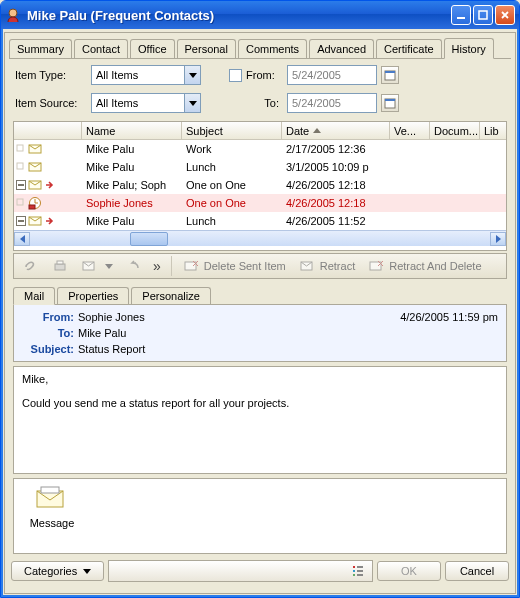 The image size is (520, 598). Describe the element at coordinates (483, 15) in the screenshot. I see `maximize-button` at that location.